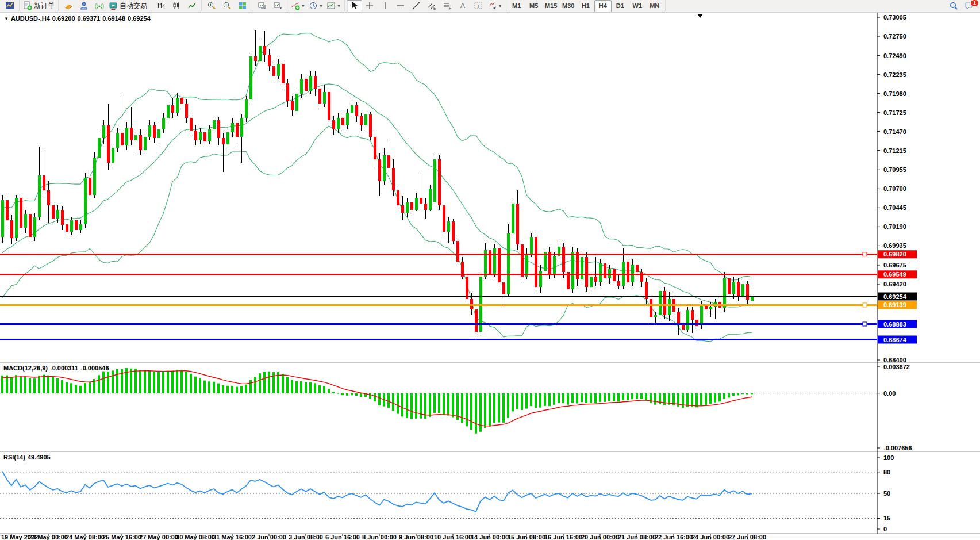  I want to click on macd-tick-label: 0.00, so click(890, 393).